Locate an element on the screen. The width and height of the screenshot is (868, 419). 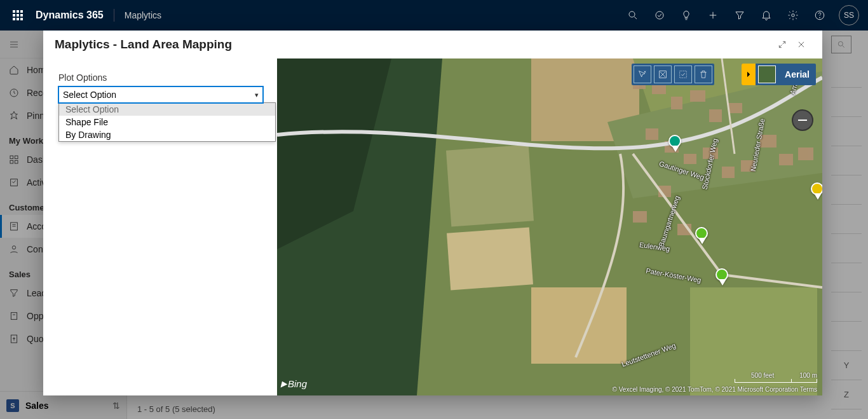
brand: Dynamics 365 is located at coordinates (70, 15).